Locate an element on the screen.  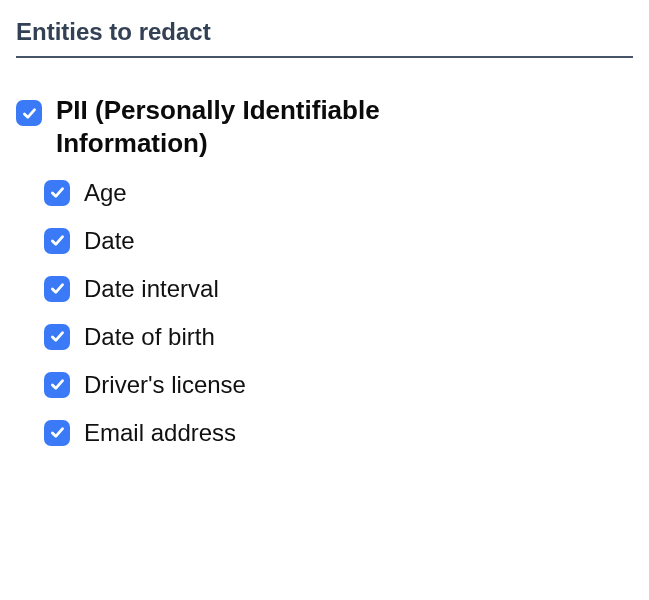
checkbox-date-interval is located at coordinates (57, 289).